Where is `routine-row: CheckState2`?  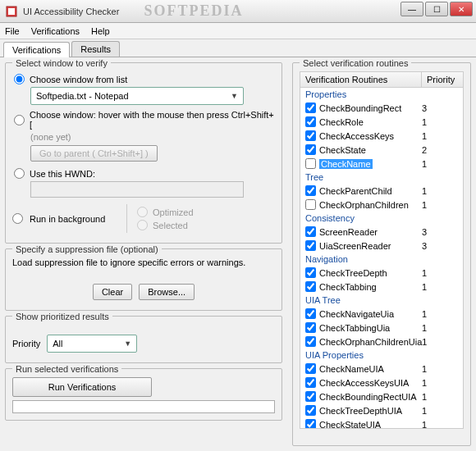 routine-row: CheckState2 is located at coordinates (382, 149).